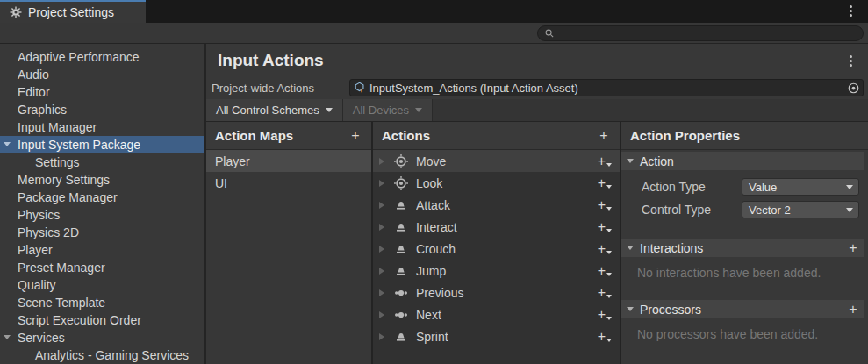 The image size is (868, 364). I want to click on action-row: Next +, so click(497, 314).